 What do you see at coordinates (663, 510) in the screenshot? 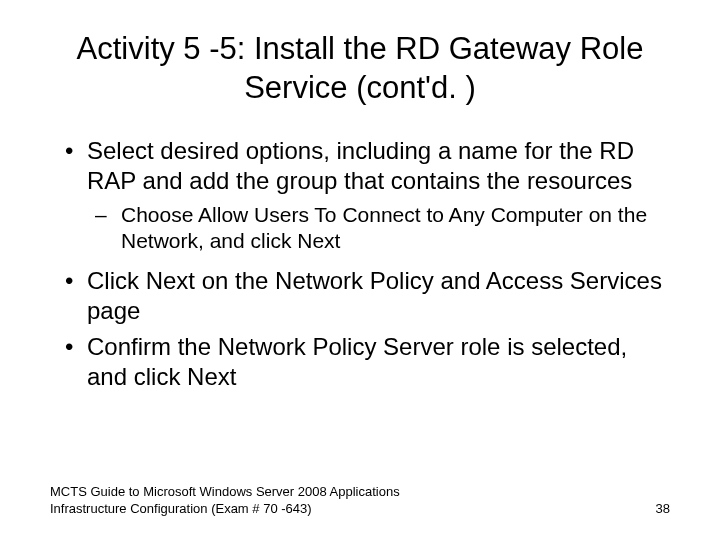
I see `page-number: 38` at bounding box center [663, 510].